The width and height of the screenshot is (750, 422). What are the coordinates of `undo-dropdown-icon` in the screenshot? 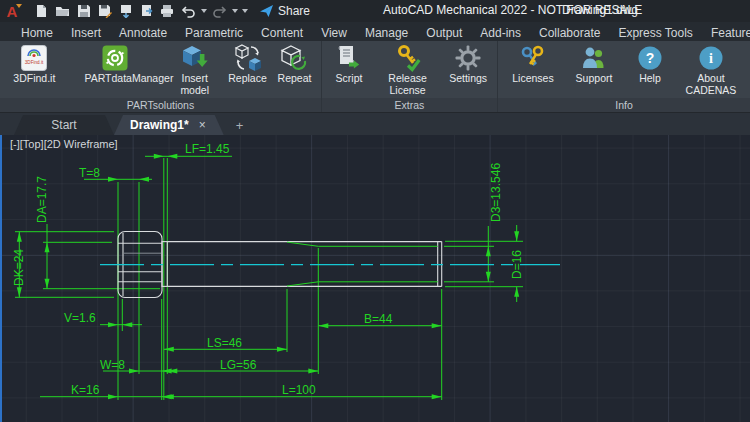 It's located at (204, 11).